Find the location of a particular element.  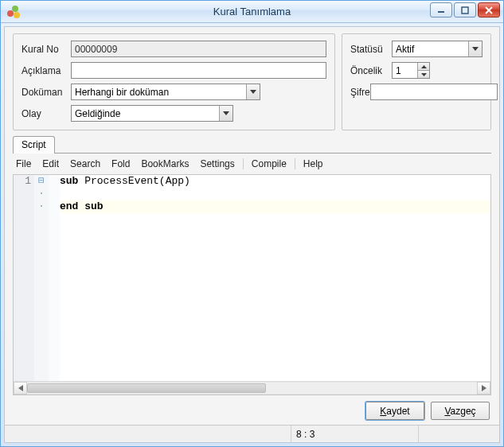

fold-minus-icon: ⊟ is located at coordinates (41, 181).